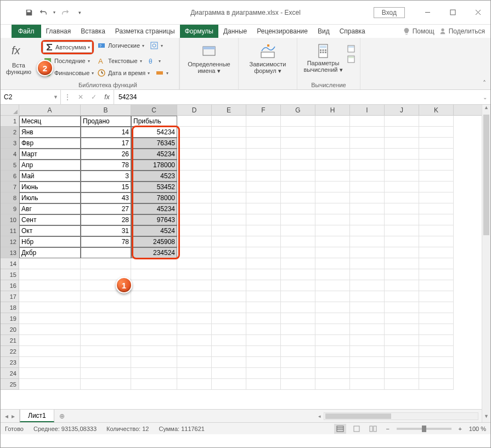 The width and height of the screenshot is (491, 448). Describe the element at coordinates (478, 13) in the screenshot. I see `close-button` at that location.